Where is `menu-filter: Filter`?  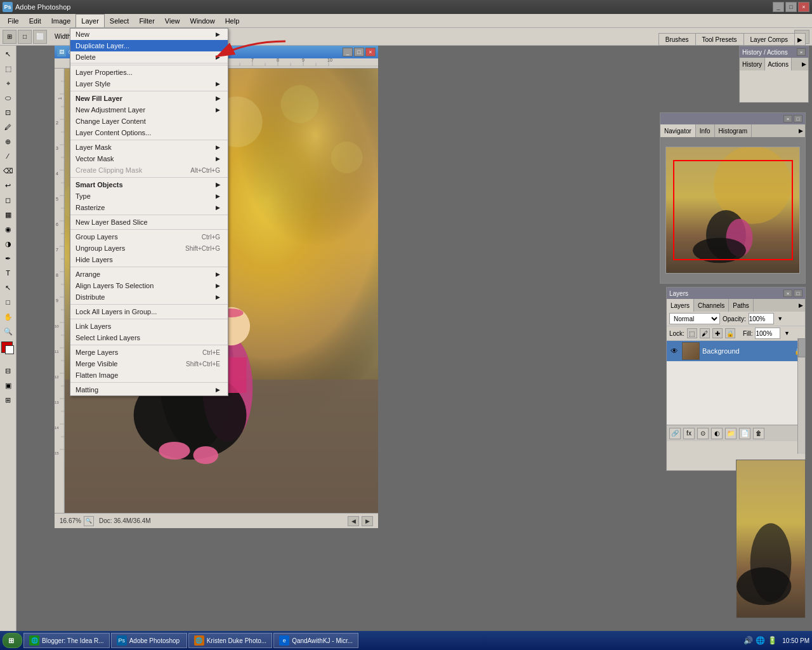 menu-filter: Filter is located at coordinates (147, 20).